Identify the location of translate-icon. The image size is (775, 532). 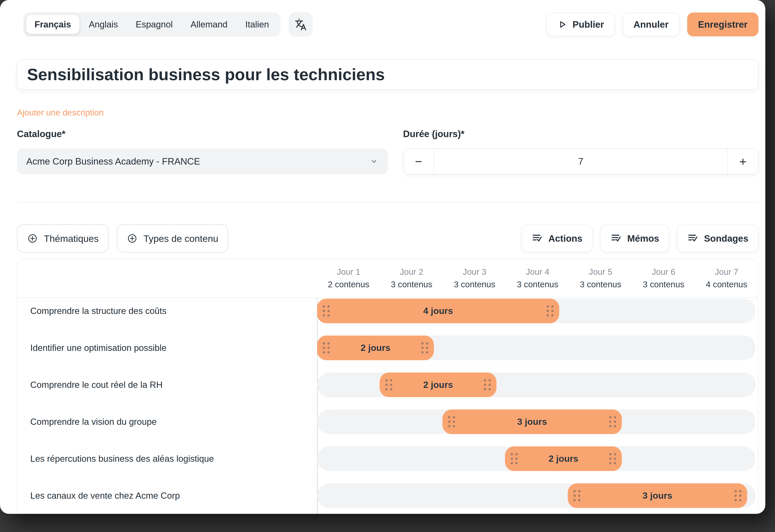
(301, 24).